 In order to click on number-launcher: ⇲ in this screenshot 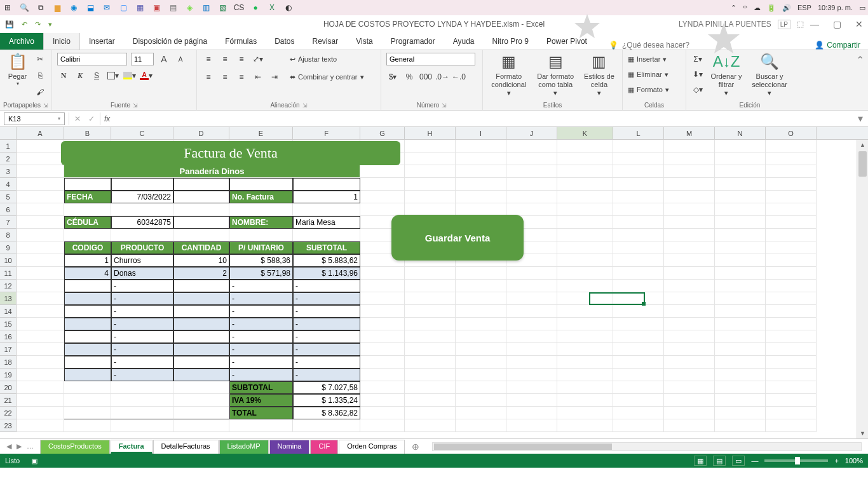, I will do `click(444, 105)`.